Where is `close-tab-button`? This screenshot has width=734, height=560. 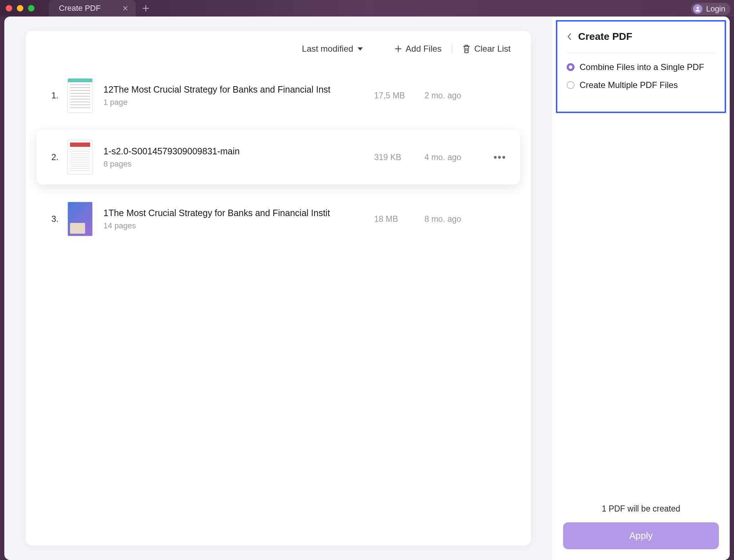
close-tab-button is located at coordinates (125, 8).